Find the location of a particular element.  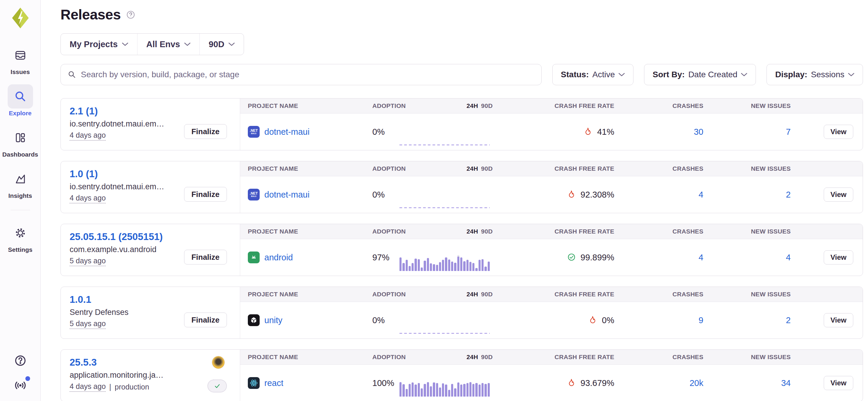

sort-by-dropdown-label: Sort By: is located at coordinates (669, 75).